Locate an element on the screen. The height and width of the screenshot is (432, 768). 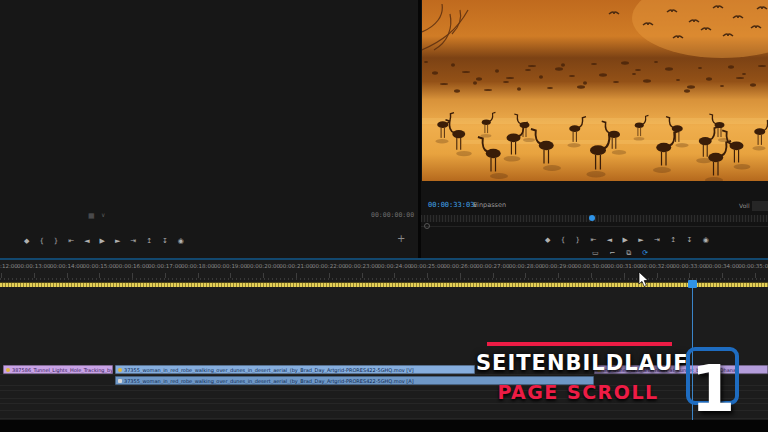
resolution-dropdown-box is located at coordinates (760, 206).